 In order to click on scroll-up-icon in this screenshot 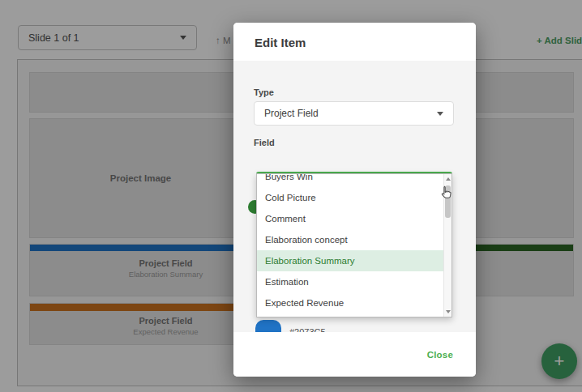, I will do `click(447, 179)`.